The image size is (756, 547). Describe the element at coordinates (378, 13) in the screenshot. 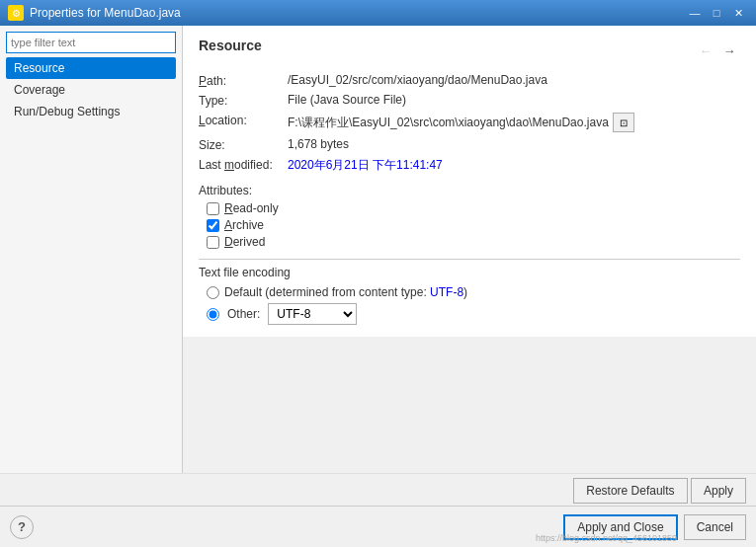

I see `title-bar: ⚙ Properties for MenuDao.java — □ ✕` at that location.